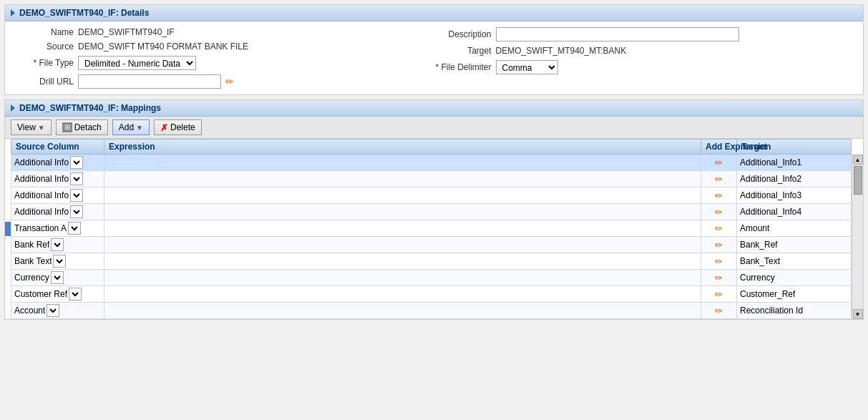 This screenshot has height=420, width=868. Describe the element at coordinates (82, 127) in the screenshot. I see `detach-button: ⊞ Detach` at that location.